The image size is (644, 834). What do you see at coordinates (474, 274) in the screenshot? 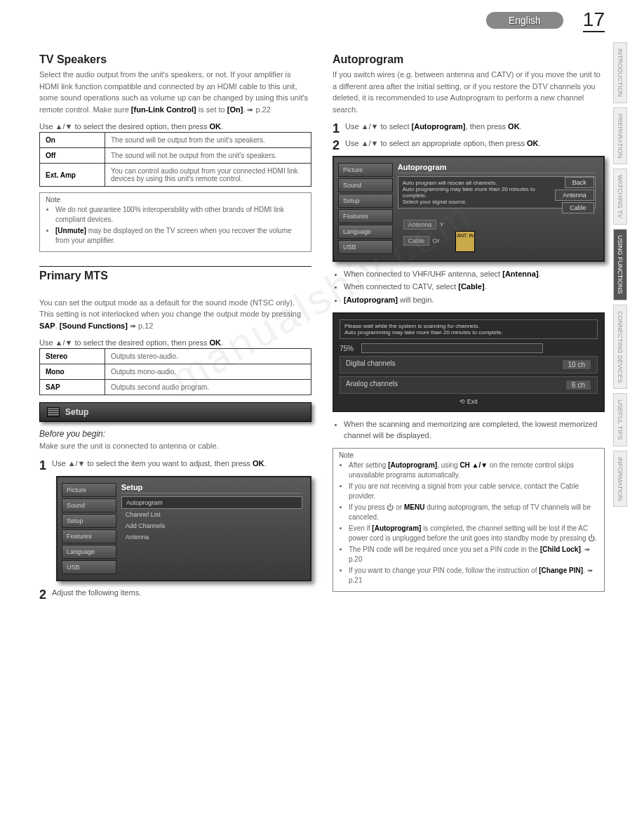
I see `list-item: When connected to VHF/UHF antenna, selec…` at bounding box center [474, 274].